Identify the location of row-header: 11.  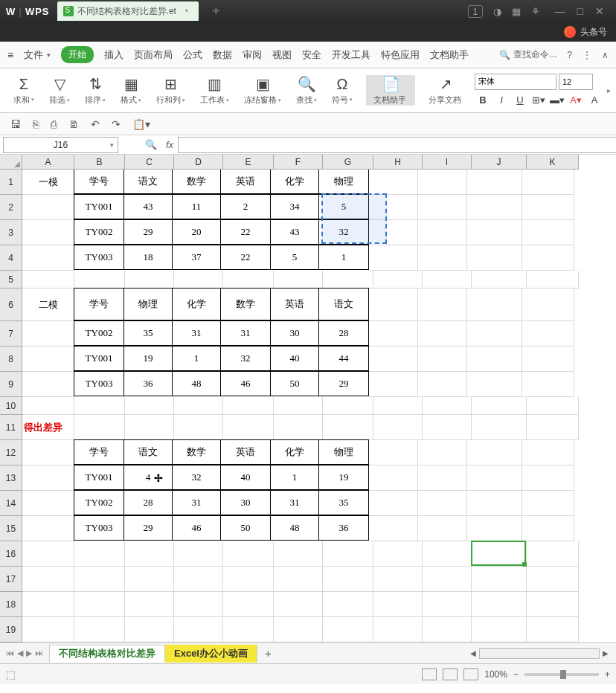
(11, 428).